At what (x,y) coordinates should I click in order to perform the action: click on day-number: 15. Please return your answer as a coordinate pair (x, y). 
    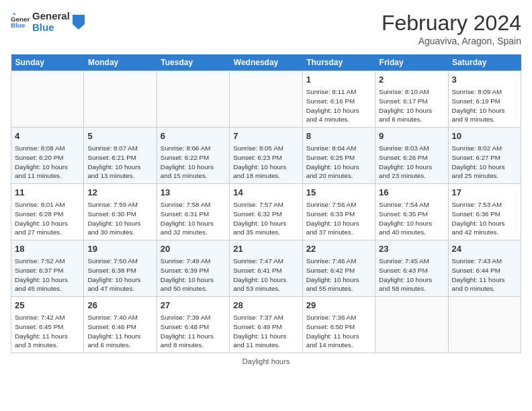
    Looking at the image, I should click on (339, 193).